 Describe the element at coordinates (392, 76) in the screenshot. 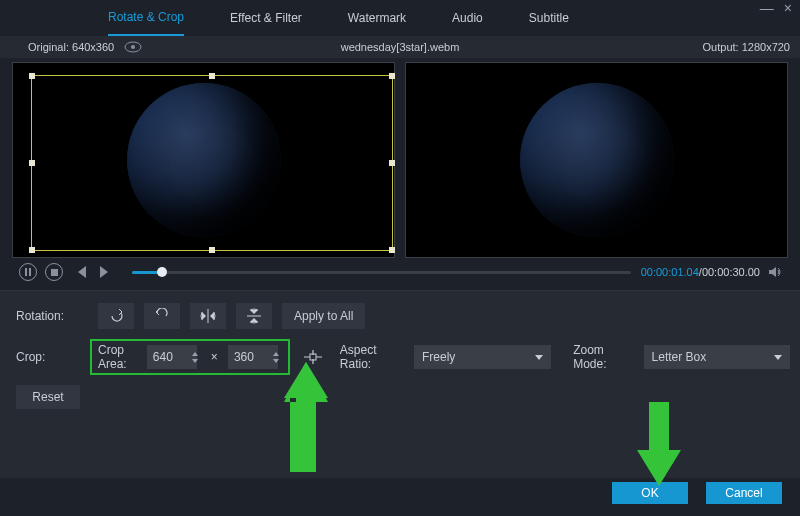

I see `crop-handle-tr` at that location.